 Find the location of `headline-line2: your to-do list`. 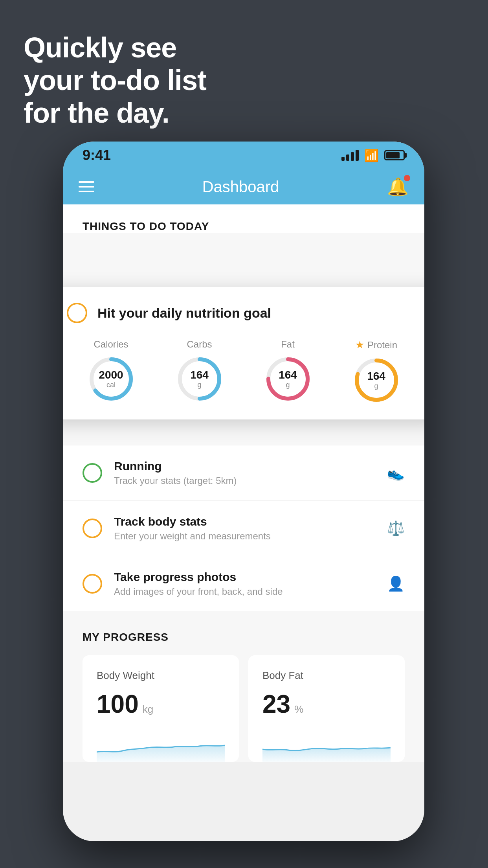

headline-line2: your to-do list is located at coordinates (115, 80).